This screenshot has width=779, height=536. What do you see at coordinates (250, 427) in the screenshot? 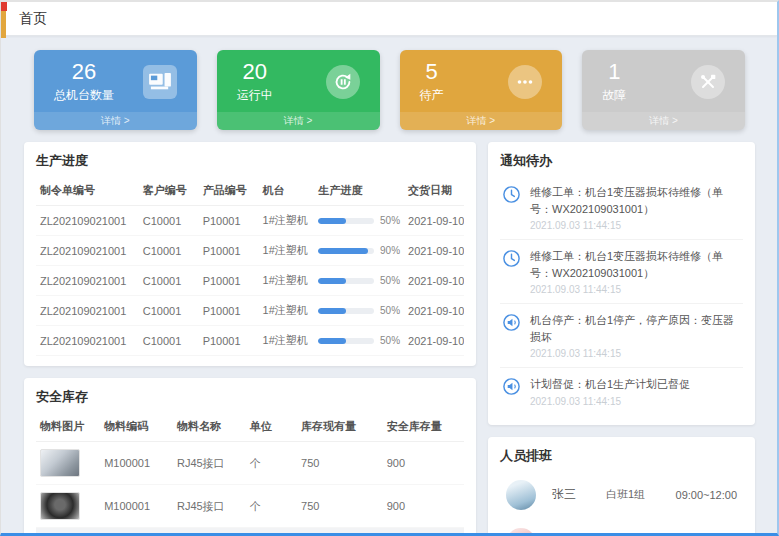
I see `table-header-row: 物料图片 物料编码 物料名称 单位 库存现有量 安全库存量` at bounding box center [250, 427].